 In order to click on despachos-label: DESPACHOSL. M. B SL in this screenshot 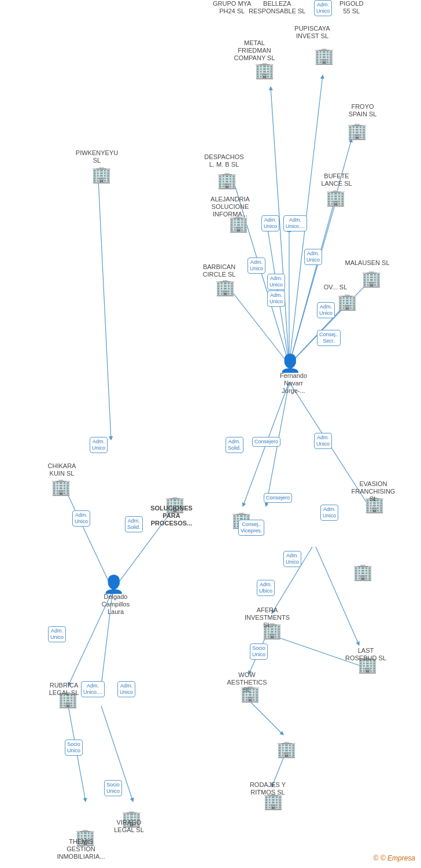, I will do `click(224, 161)`.